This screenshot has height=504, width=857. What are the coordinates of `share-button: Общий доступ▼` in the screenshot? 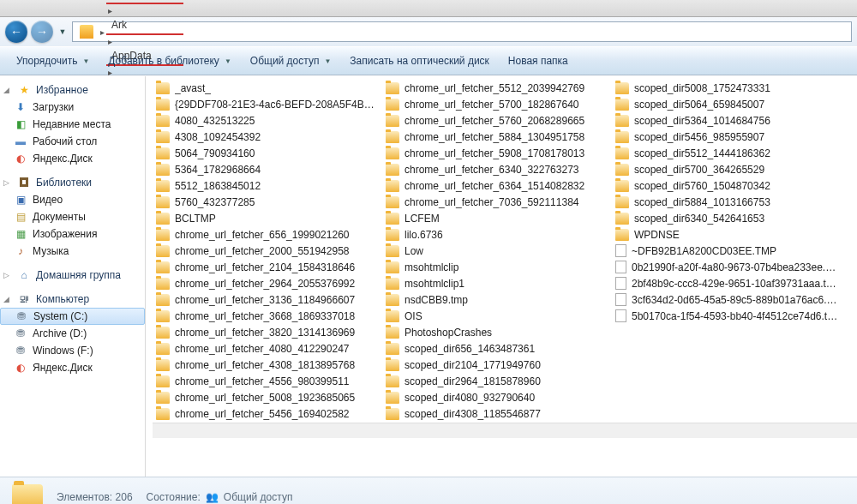 It's located at (291, 61).